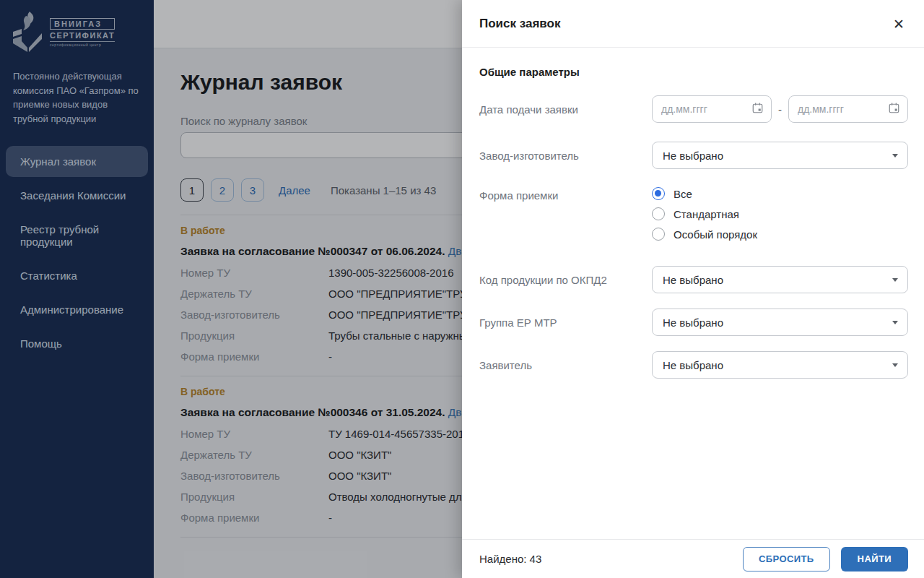 The width and height of the screenshot is (924, 578). What do you see at coordinates (658, 194) in the screenshot?
I see `radio-checked-icon` at bounding box center [658, 194].